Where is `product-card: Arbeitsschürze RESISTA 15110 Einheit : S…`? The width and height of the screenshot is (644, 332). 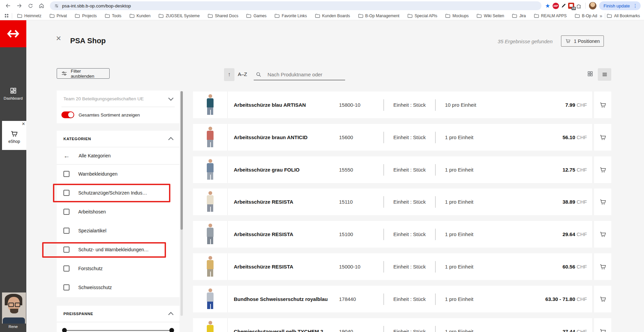
product-card: Arbeitsschürze RESISTA 15110 Einheit : S… is located at coordinates (393, 202).